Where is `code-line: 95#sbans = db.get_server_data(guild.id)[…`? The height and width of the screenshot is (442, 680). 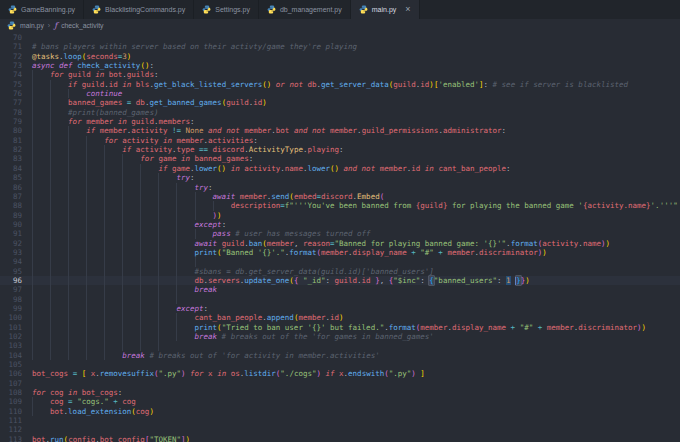
code-line: 95#sbans = db.get_server_data(guild.id)[… is located at coordinates (340, 272).